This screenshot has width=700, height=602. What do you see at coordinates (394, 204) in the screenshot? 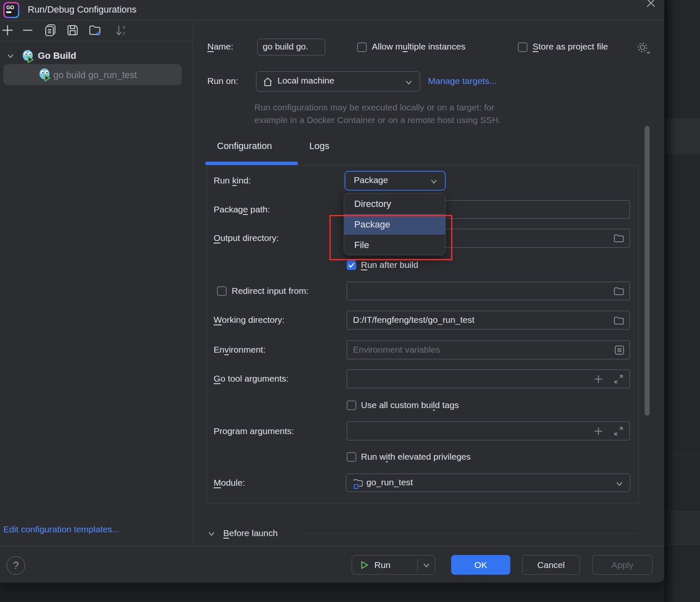
I see `option-directory: Directory` at bounding box center [394, 204].